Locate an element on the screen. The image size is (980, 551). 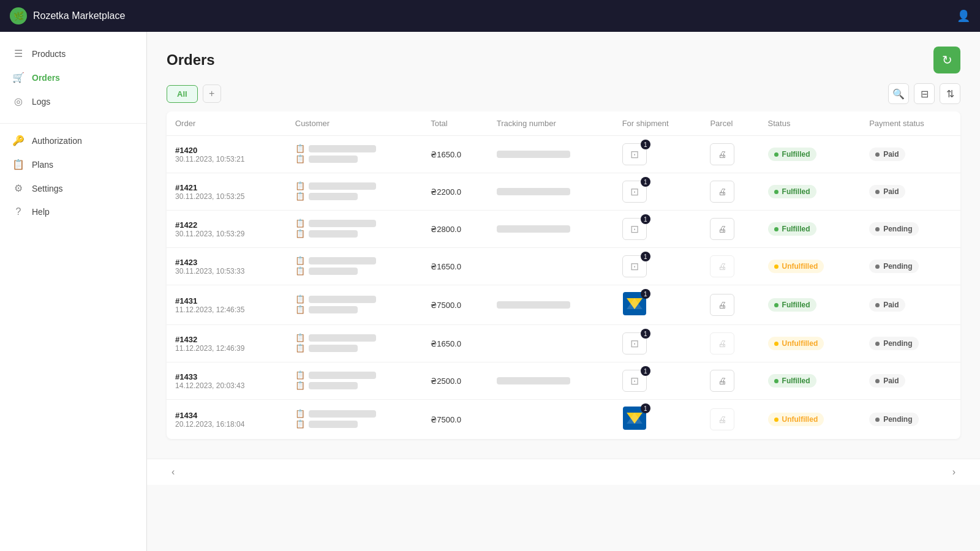
sidebar-item-plans: 📋 Plans is located at coordinates (74, 164).